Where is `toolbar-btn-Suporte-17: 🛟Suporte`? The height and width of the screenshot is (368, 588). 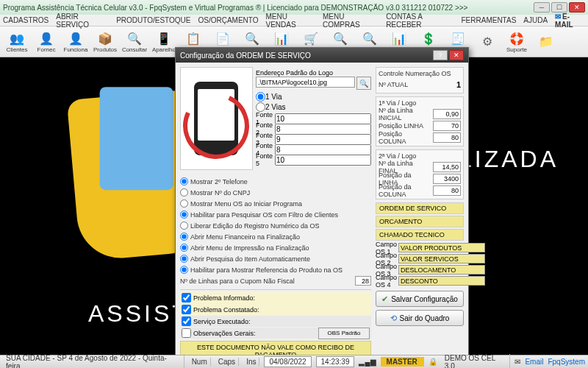
toolbar-btn-Suporte-17: 🛟Suporte is located at coordinates (517, 42).